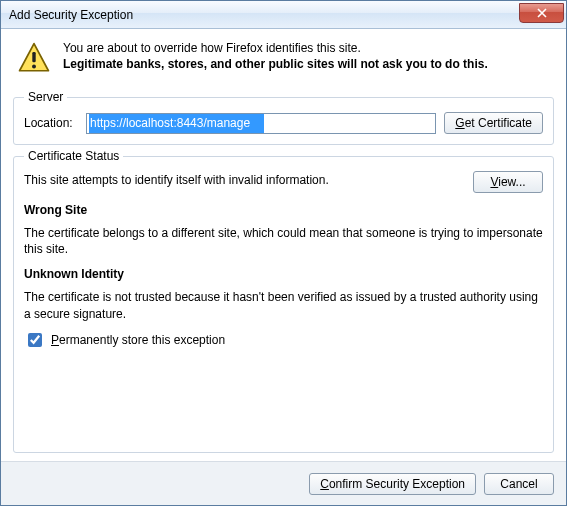 The image size is (567, 506). What do you see at coordinates (276, 64) in the screenshot?
I see `intro-line2: Legitimate banks, stores, and other publ…` at bounding box center [276, 64].